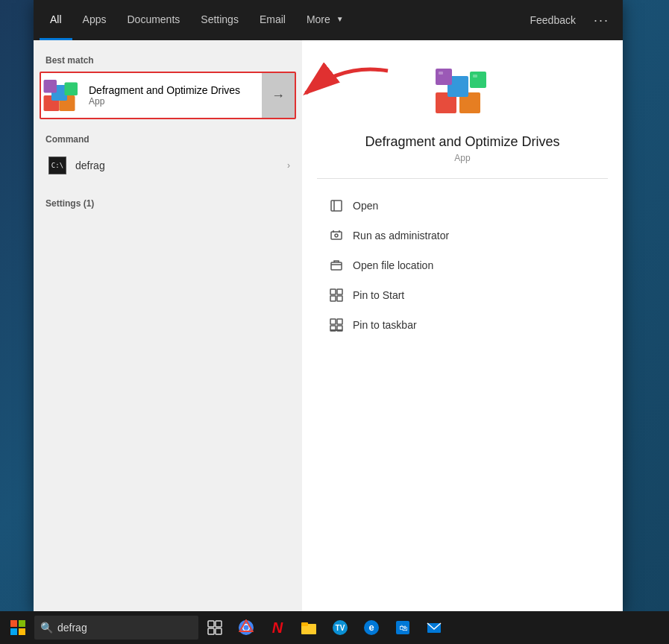 This screenshot has width=669, height=644. I want to click on settings-label: Settings (1), so click(168, 202).